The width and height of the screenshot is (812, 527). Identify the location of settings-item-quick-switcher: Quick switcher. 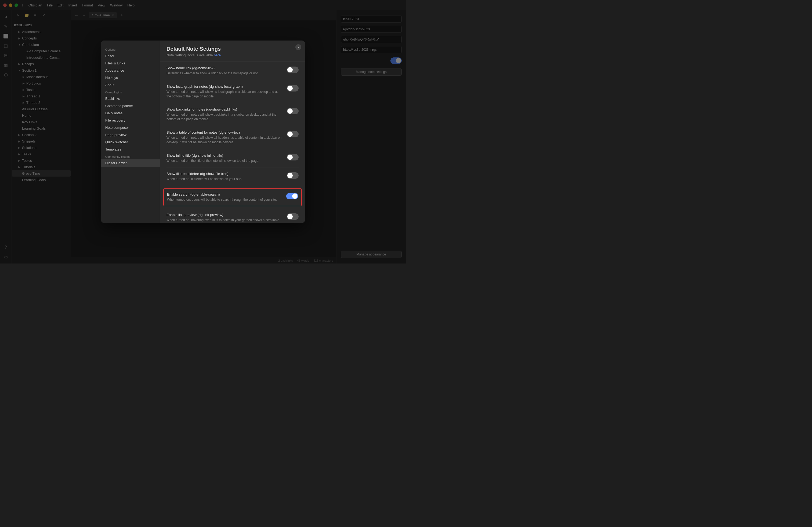
(130, 142).